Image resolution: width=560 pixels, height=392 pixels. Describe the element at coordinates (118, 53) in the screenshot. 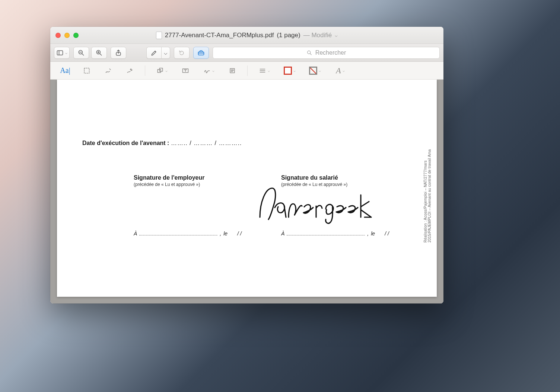

I see `share-icon` at that location.